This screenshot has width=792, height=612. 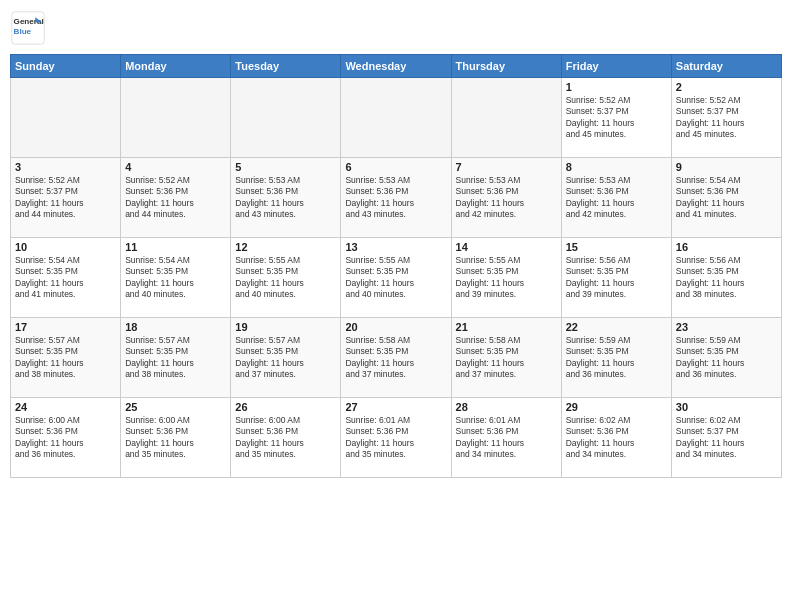 I want to click on week-row-4: 24Sunrise: 6:00 AM Sunset: 5:36 PM Dayli…, so click(x=396, y=438).